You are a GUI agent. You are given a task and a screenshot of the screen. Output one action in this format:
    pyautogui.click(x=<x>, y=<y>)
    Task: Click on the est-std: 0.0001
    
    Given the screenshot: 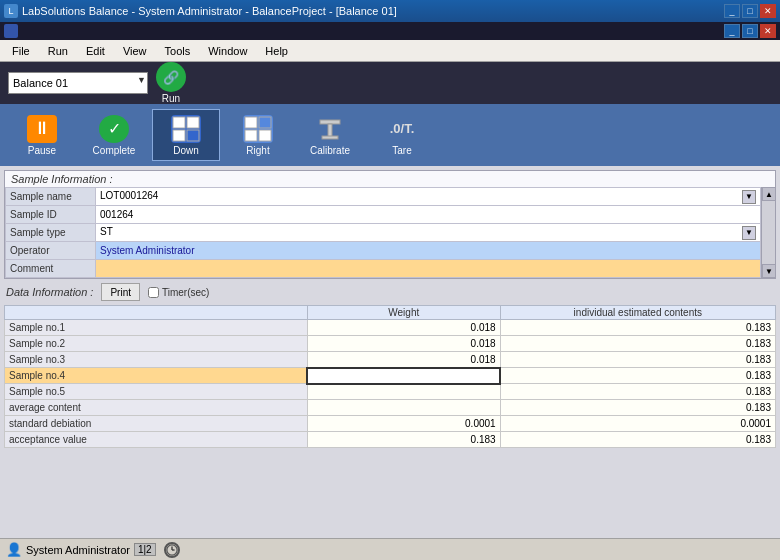 What is the action you would take?
    pyautogui.click(x=638, y=424)
    